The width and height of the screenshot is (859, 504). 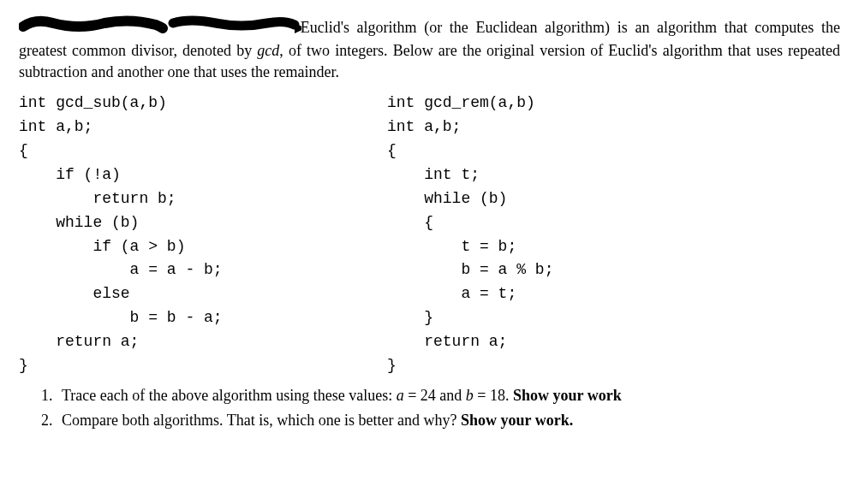 I want to click on intro-text-1: Euclid's algorithm (or the Euclidean alg…, so click(x=505, y=27).